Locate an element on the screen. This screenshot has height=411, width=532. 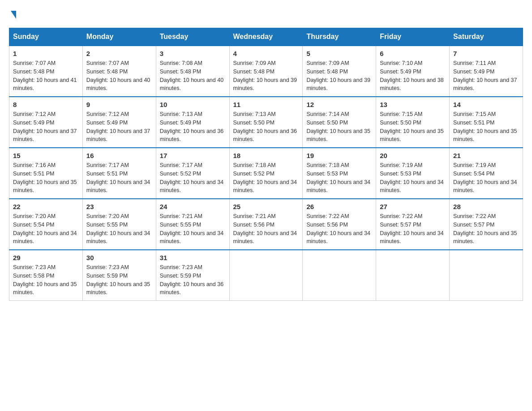
calendar-cell: 18Sunrise: 7:18 AMSunset: 5:52 PMDayligh… is located at coordinates (266, 173).